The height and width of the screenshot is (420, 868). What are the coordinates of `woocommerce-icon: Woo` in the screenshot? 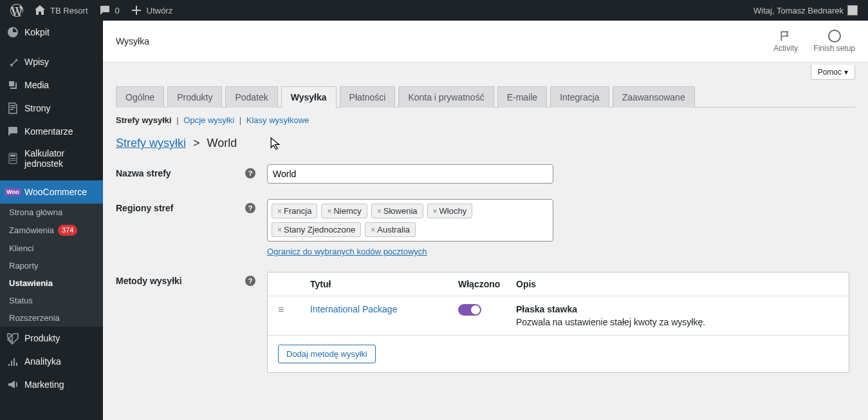 It's located at (13, 192).